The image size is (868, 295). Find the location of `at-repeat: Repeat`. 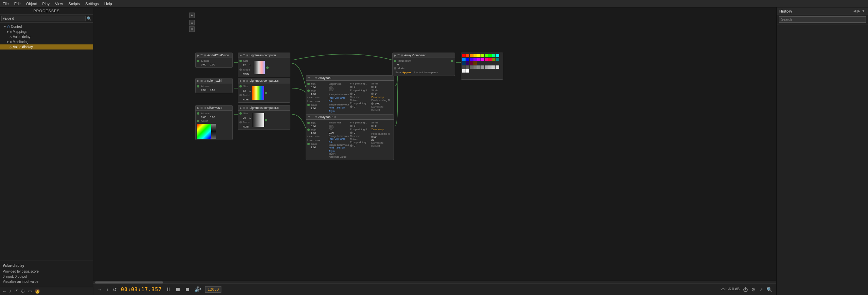

at-repeat: Repeat is located at coordinates (382, 110).